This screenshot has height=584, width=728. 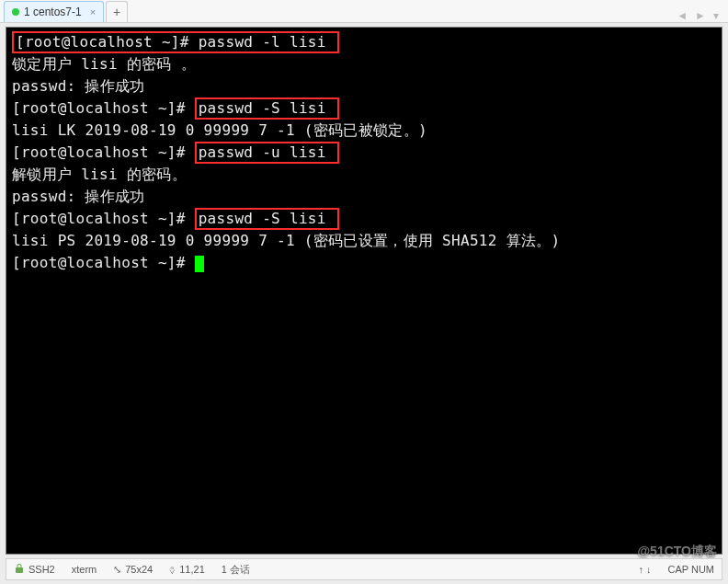 I want to click on status-pos-label: 11,21, so click(x=192, y=569).